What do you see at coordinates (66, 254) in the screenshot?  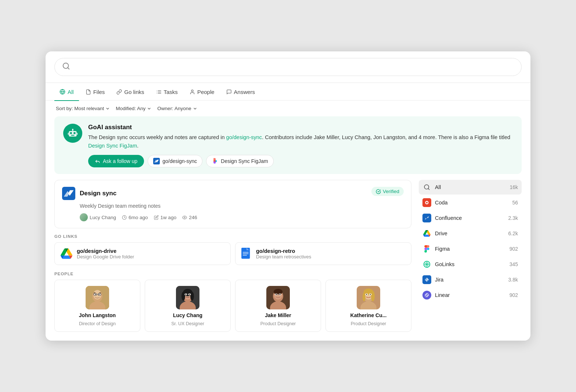 I see `drive-icon` at bounding box center [66, 254].